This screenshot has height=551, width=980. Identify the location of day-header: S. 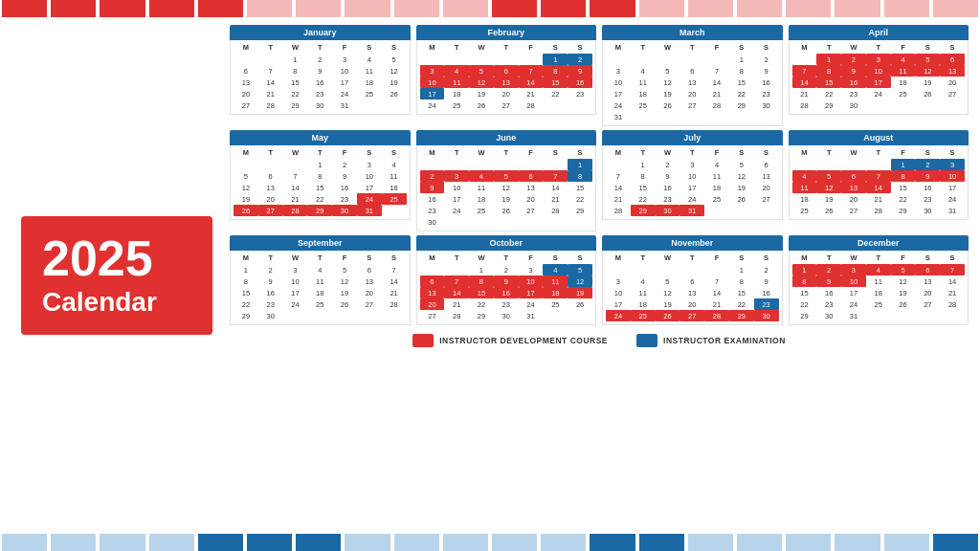
(742, 258).